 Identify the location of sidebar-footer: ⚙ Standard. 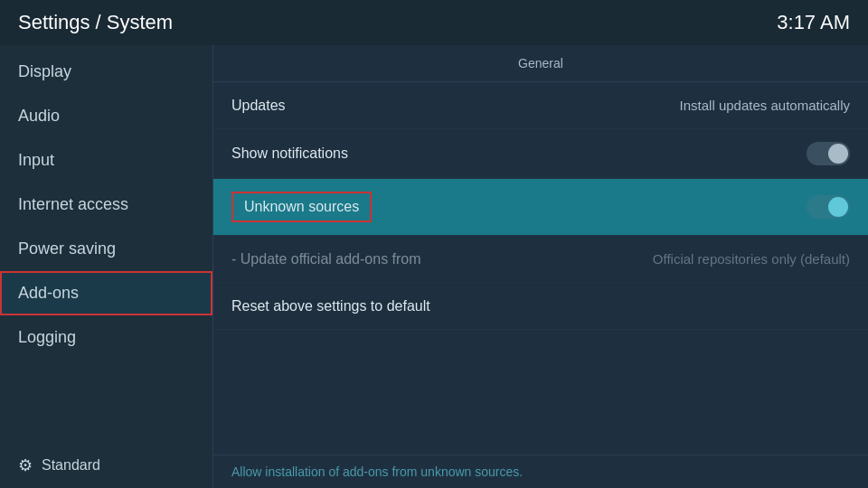
(107, 465).